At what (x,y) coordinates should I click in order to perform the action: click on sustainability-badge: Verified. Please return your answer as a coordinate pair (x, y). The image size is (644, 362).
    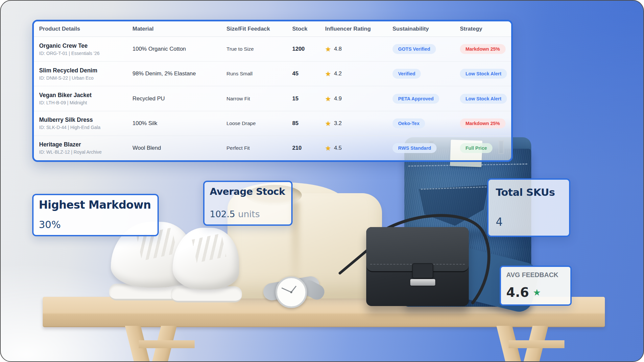
    Looking at the image, I should click on (407, 74).